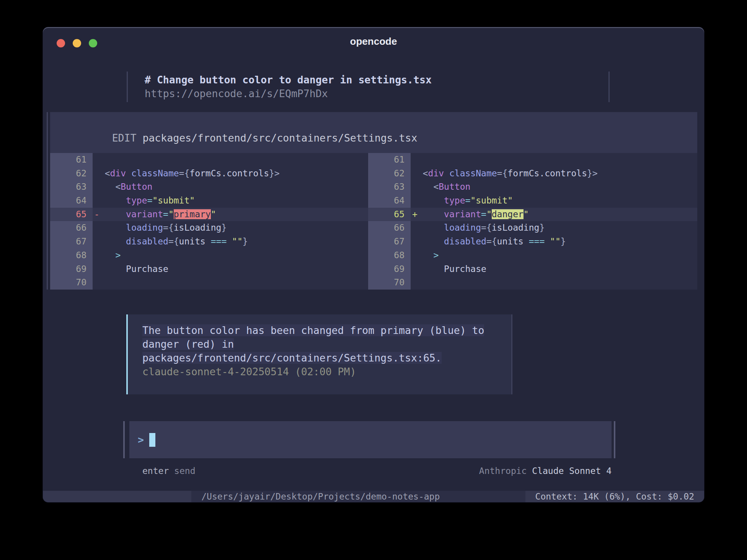 The image size is (747, 560). What do you see at coordinates (374, 201) in the screenshot?
I see `diff-row: 64 type="submit"64 type="submit"` at bounding box center [374, 201].